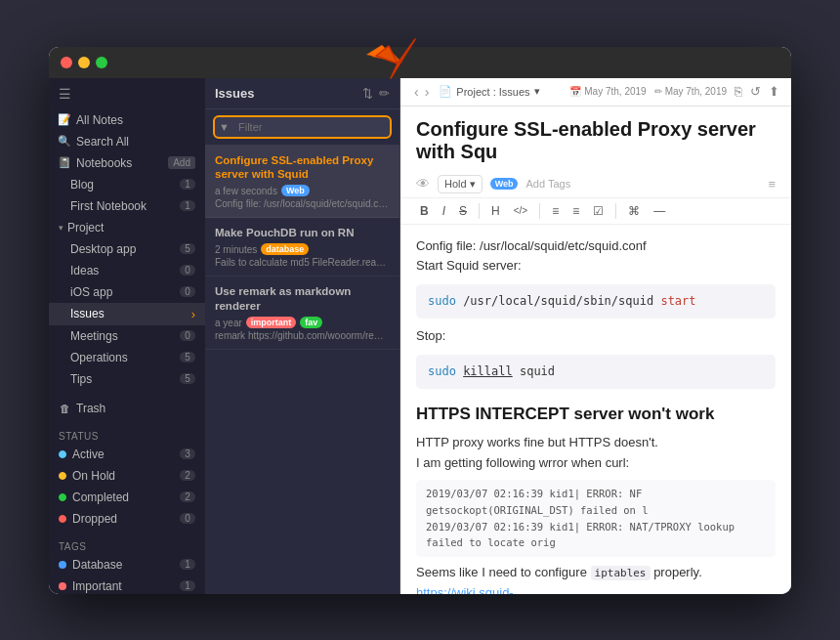 The image size is (840, 640). What do you see at coordinates (182, 162) in the screenshot?
I see `add-notebook-button: Add` at bounding box center [182, 162].